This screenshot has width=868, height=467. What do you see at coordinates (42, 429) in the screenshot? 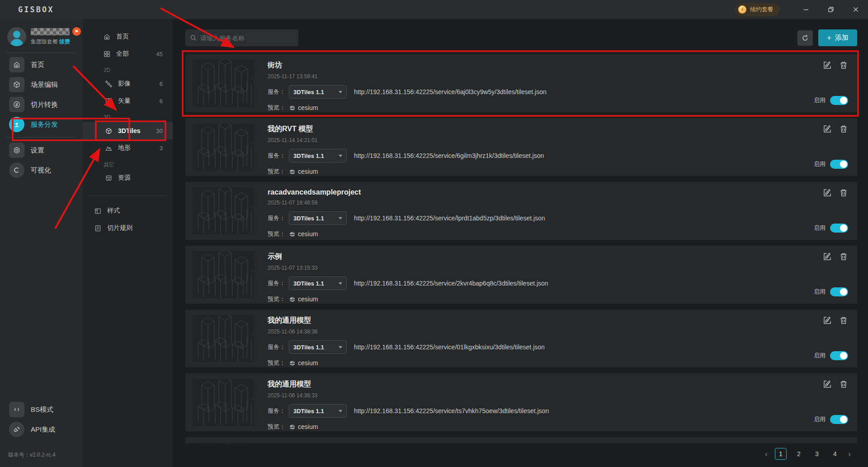
I see `sidebar-item-api-integration: API集成` at bounding box center [42, 429].